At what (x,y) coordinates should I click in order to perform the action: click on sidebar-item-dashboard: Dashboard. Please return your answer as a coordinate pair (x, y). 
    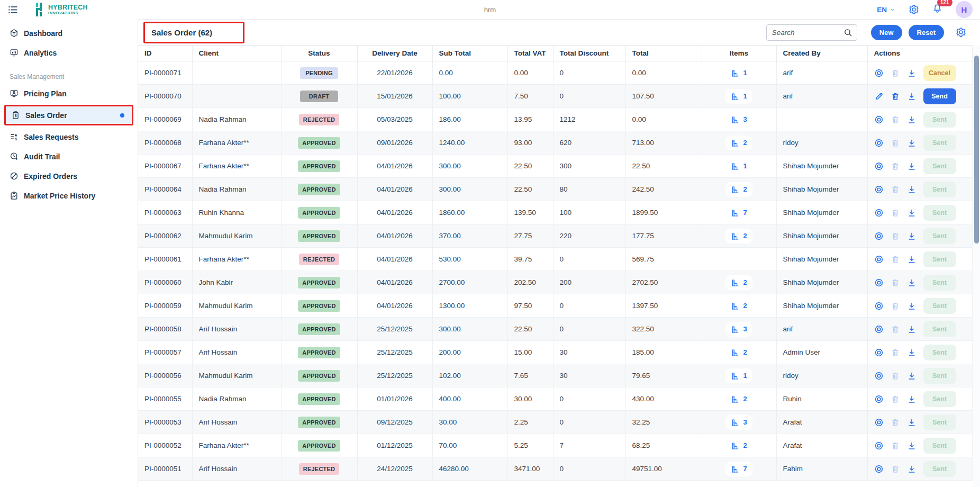
    Looking at the image, I should click on (69, 33).